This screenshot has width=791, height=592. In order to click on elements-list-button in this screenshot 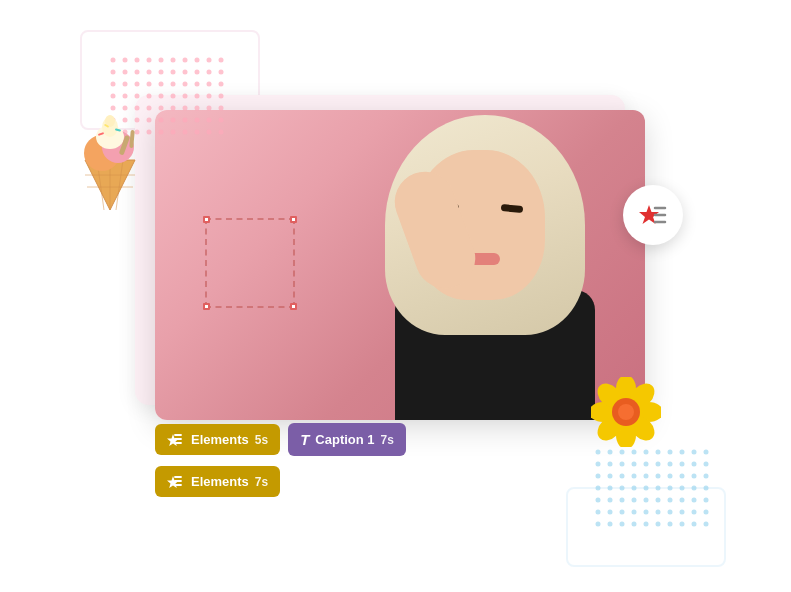, I will do `click(653, 215)`.